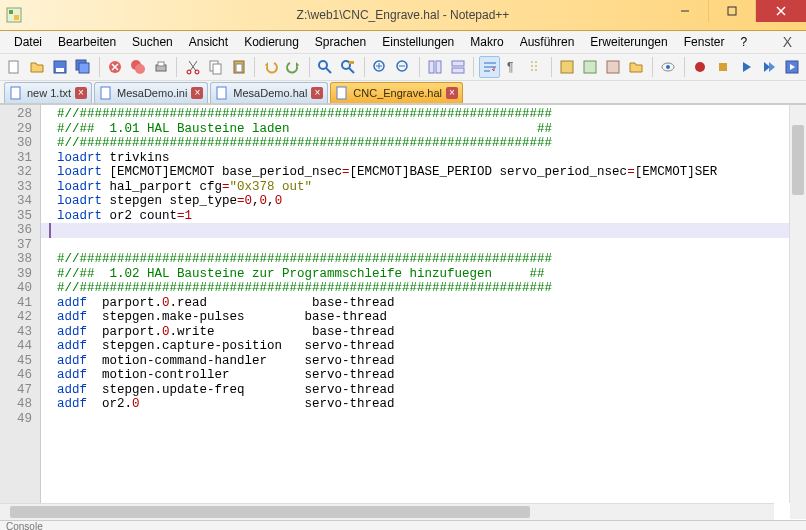  I want to click on find-button, so click(326, 67).